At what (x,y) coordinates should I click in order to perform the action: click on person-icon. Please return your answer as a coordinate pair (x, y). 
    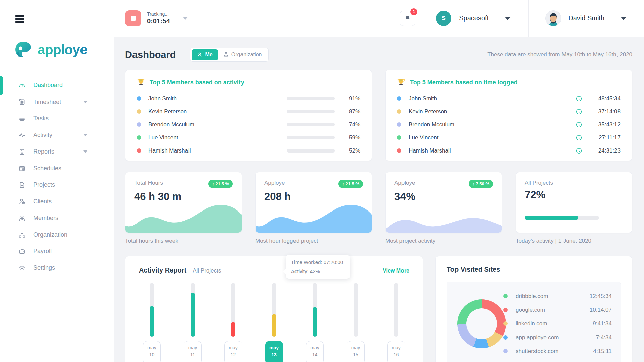
    Looking at the image, I should click on (200, 55).